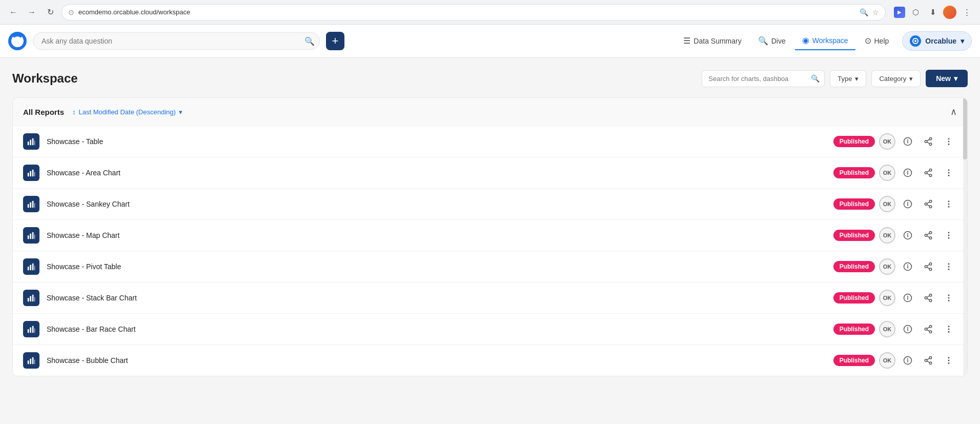  Describe the element at coordinates (772, 41) in the screenshot. I see `nav-dive: 🔍 Dive` at that location.